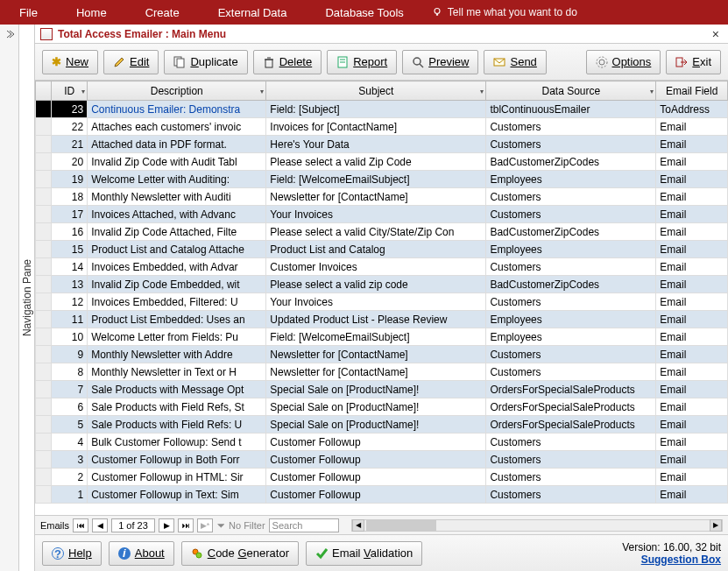 The width and height of the screenshot is (728, 571). I want to click on cell-description: Customer Followup in Both Forr, so click(177, 460).